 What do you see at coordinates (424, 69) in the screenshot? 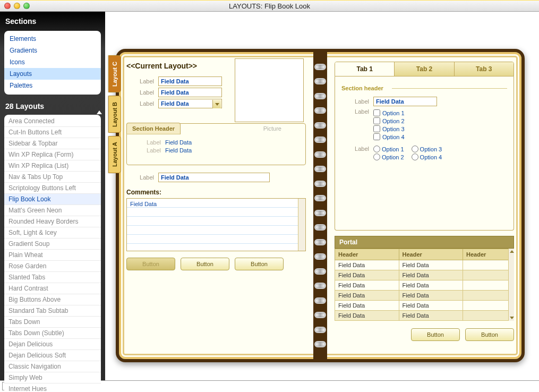
I see `tab: Tab 2` at bounding box center [424, 69].